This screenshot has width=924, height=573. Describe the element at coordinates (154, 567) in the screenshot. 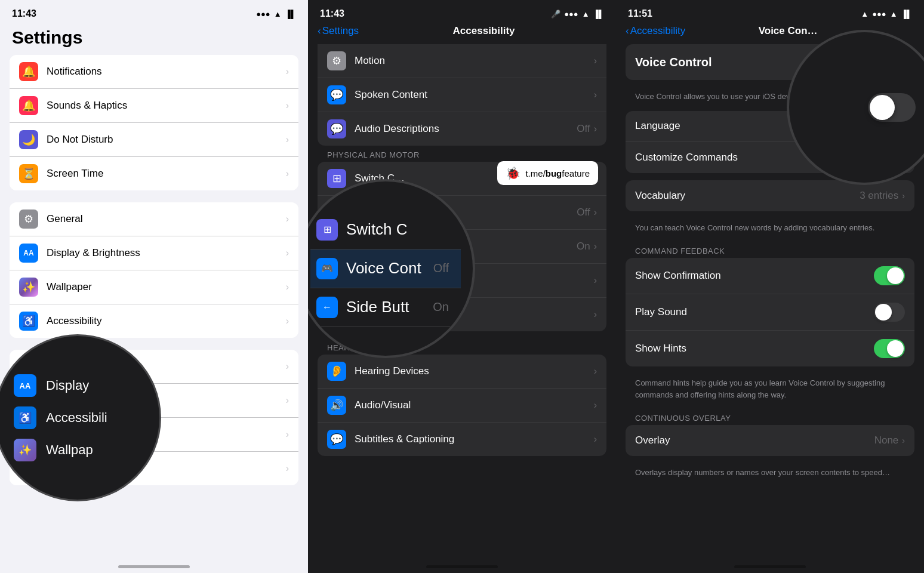

I see `scroll-bar` at that location.